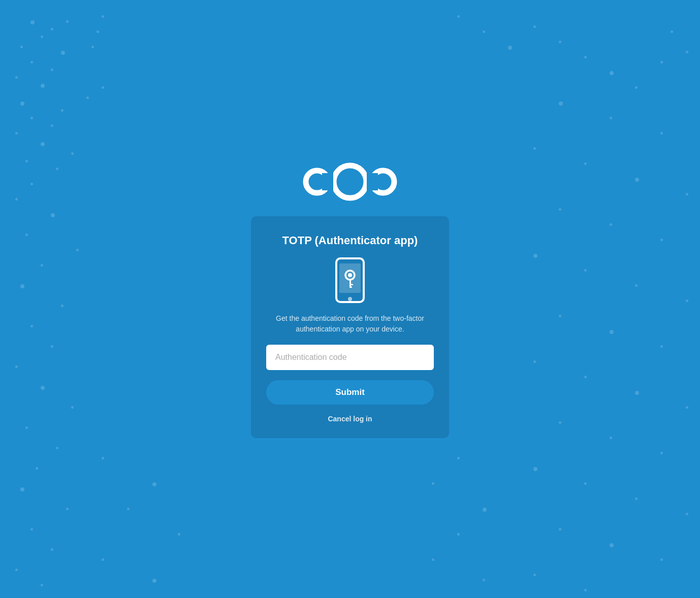 The height and width of the screenshot is (598, 700). What do you see at coordinates (351, 241) in the screenshot?
I see `card-title: TOTP (Authenticator app)` at bounding box center [351, 241].